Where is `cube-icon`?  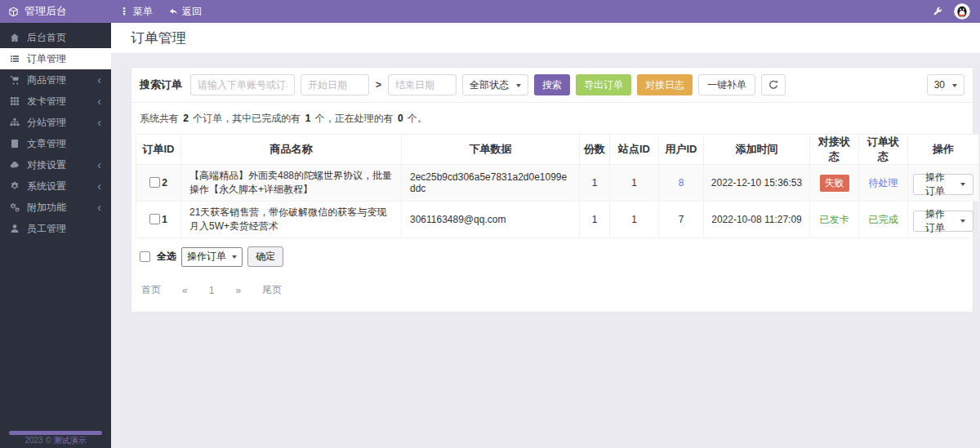
cube-icon is located at coordinates (13, 11).